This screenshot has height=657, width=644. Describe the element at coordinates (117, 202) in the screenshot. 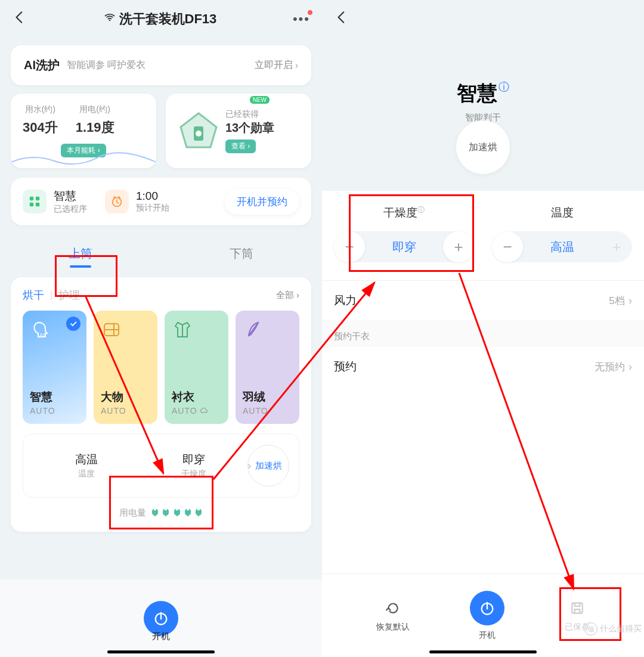

I see `clock-icon` at that location.